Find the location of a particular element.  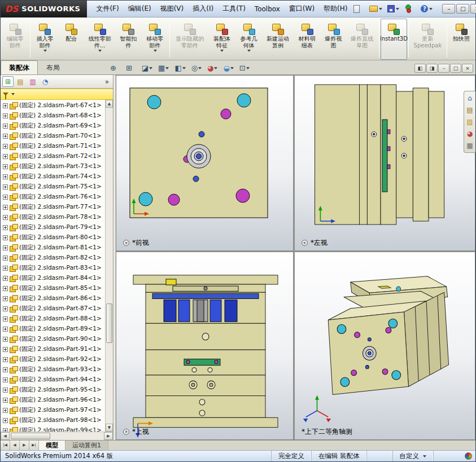

apply-scene-button: ◒ is located at coordinates (228, 68).